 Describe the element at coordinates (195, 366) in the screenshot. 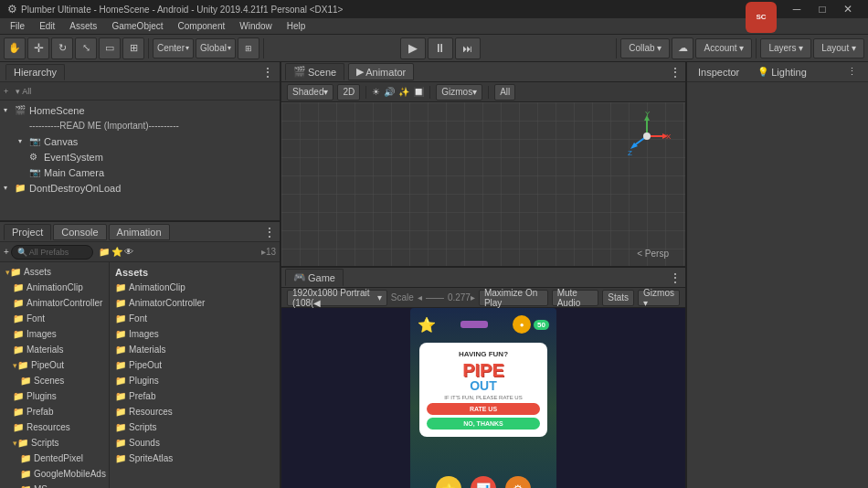

I see `asset-pipeout: 📁 PipeOut` at that location.